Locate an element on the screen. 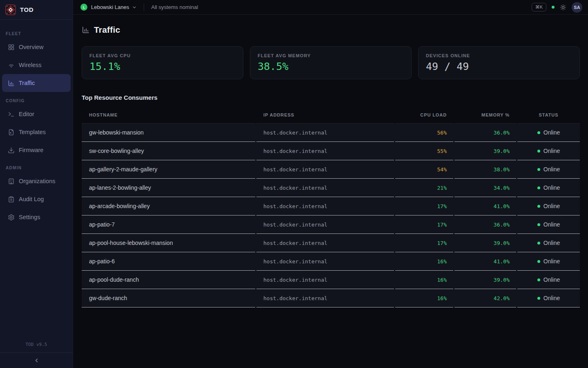 This screenshot has height=368, width=588. hostname-cell: gw-lebowski-mansion is located at coordinates (168, 132).